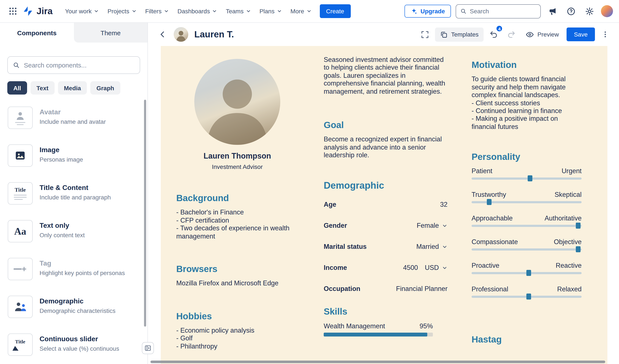 The image size is (619, 364). What do you see at coordinates (42, 88) in the screenshot?
I see `filter-text: Text` at bounding box center [42, 88].